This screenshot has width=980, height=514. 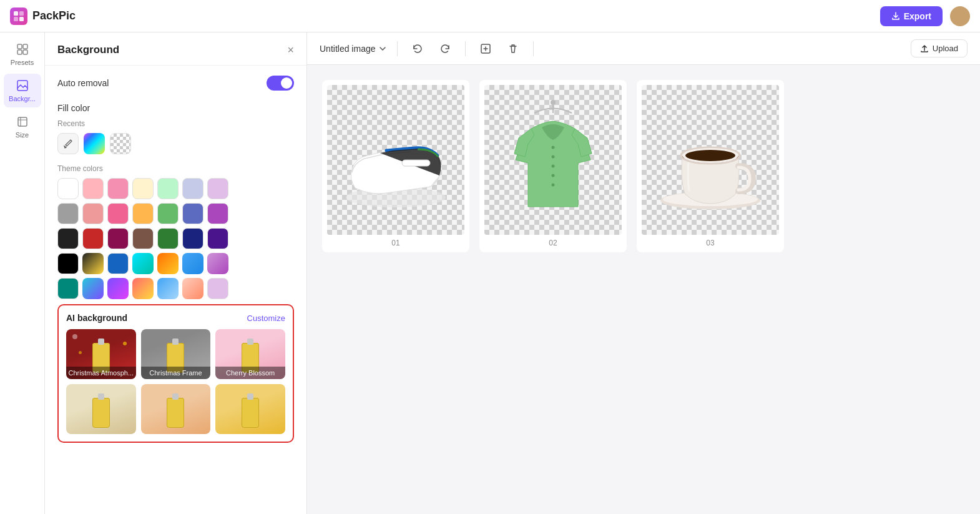 I want to click on eyedropper-icon, so click(x=68, y=144).